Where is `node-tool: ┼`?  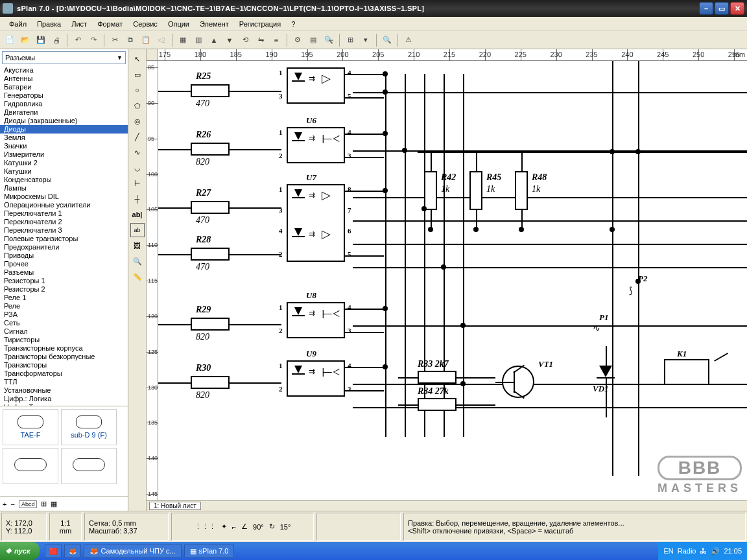 node-tool: ┼ is located at coordinates (137, 199).